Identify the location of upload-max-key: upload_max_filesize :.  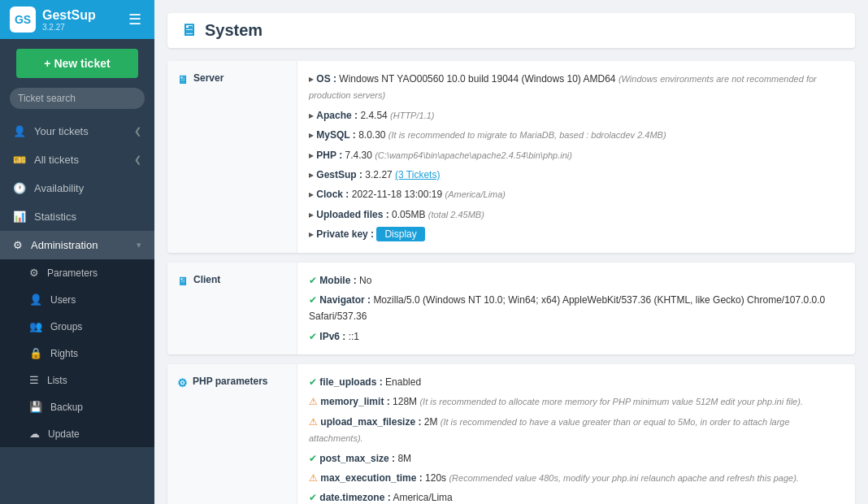
(371, 422).